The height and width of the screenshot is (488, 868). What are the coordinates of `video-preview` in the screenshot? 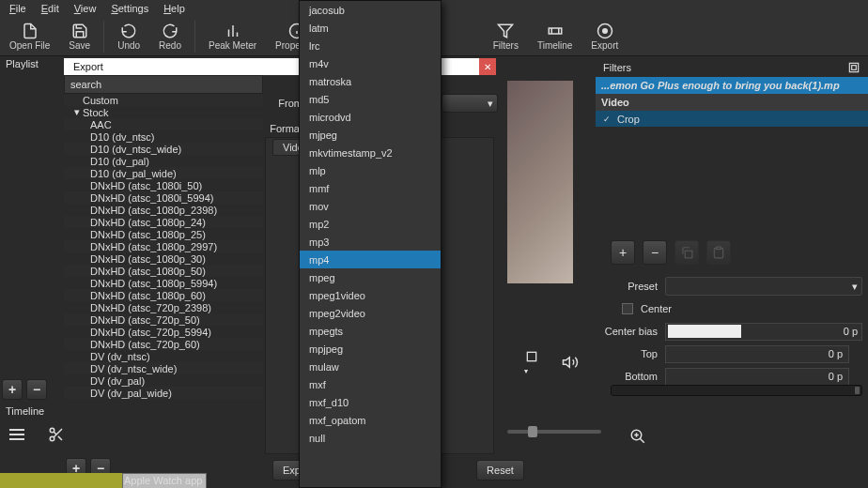 It's located at (540, 182).